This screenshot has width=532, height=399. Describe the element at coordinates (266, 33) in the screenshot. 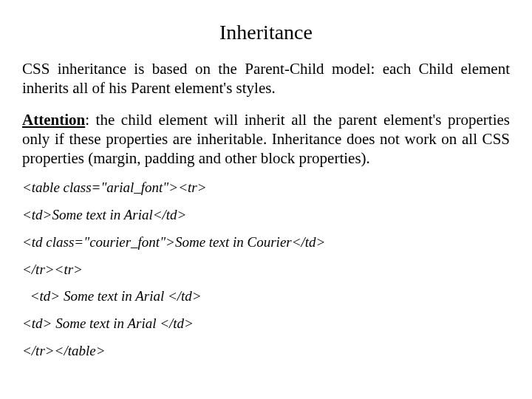

I see `page-title: Inheritance` at that location.